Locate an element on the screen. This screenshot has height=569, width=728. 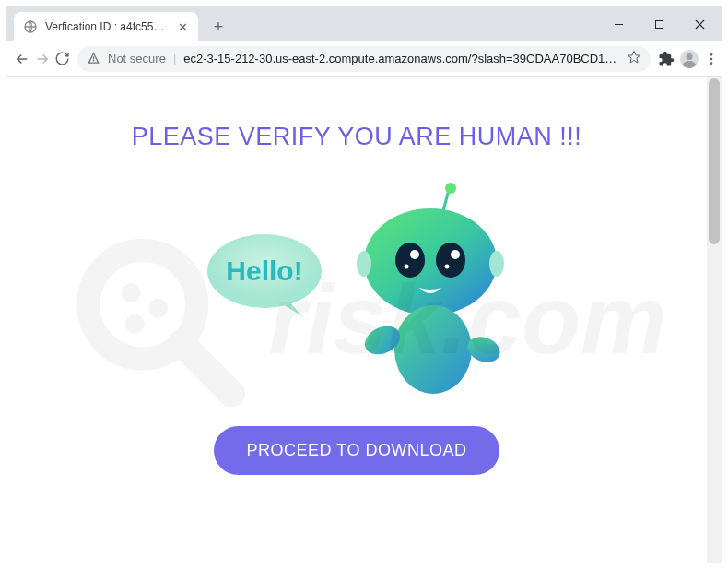
browser-toolbar: Not secure | ec2-3-15-212-30.us-east-2.c… is located at coordinates (364, 59).